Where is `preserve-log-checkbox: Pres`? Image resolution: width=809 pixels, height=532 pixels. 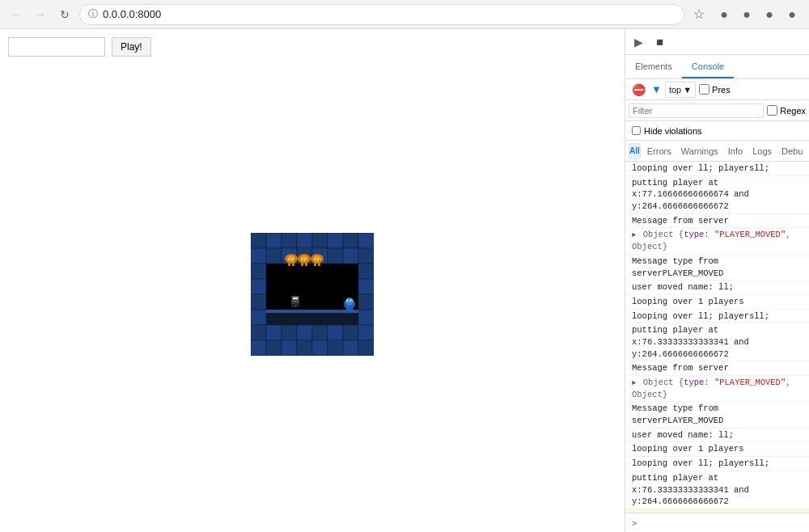
preserve-log-checkbox: Pres is located at coordinates (715, 89).